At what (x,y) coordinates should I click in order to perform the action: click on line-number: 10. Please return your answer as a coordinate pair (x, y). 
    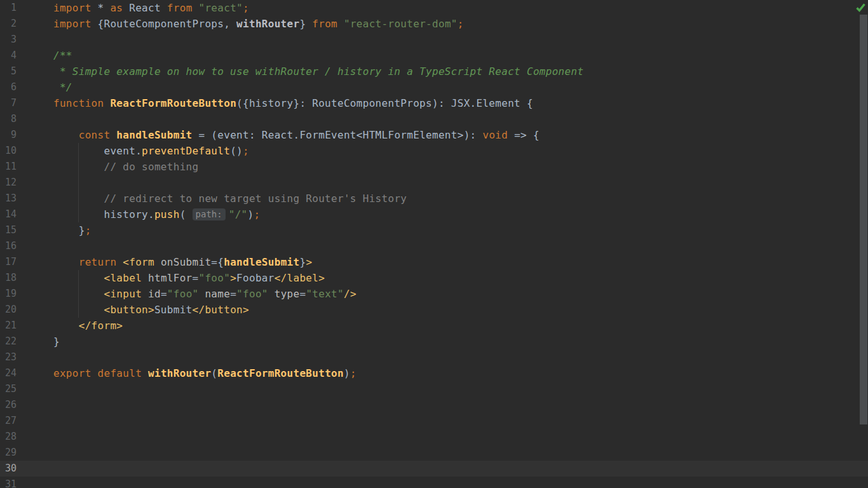
    Looking at the image, I should click on (8, 151).